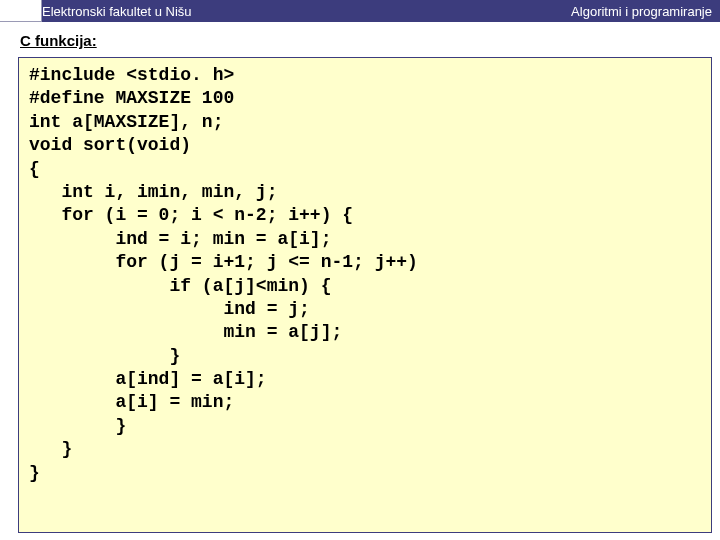  What do you see at coordinates (126, 122) in the screenshot?
I see `code-line: int a[MAXSIZE], n;` at bounding box center [126, 122].